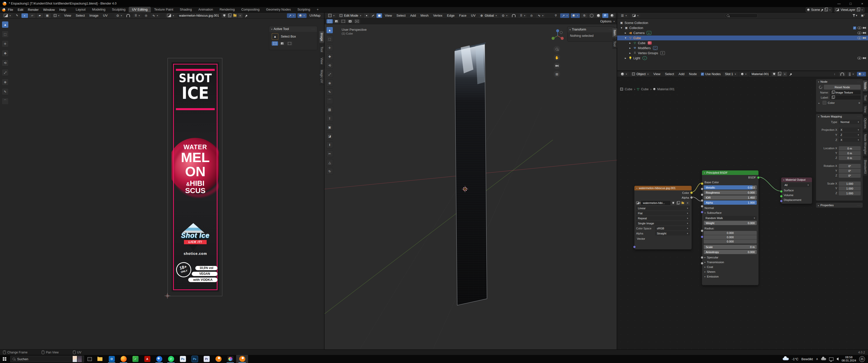 The image size is (868, 363). Describe the element at coordinates (730, 272) in the screenshot. I see `sheen-section: Sheen` at that location.